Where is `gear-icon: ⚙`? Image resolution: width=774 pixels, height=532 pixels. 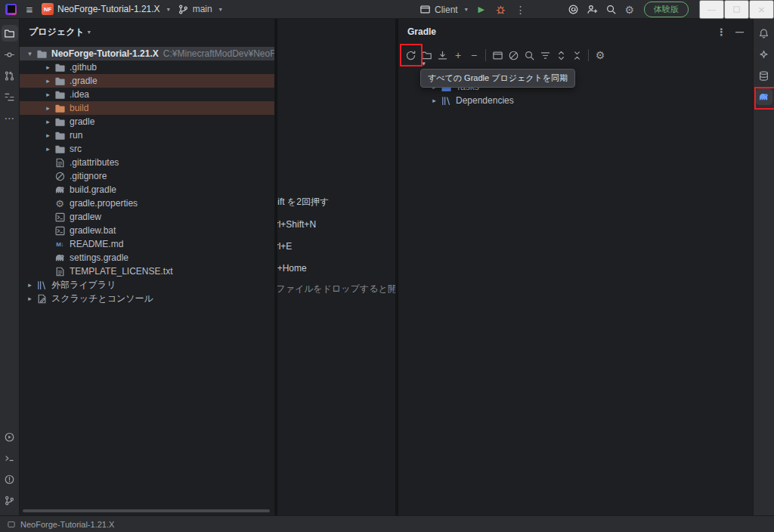
gear-icon: ⚙ is located at coordinates (629, 10).